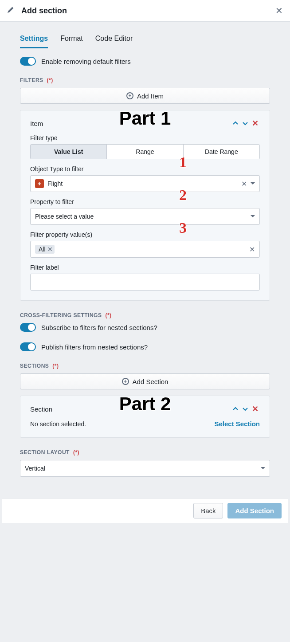  I want to click on section-layout-value: Vertical, so click(141, 468).